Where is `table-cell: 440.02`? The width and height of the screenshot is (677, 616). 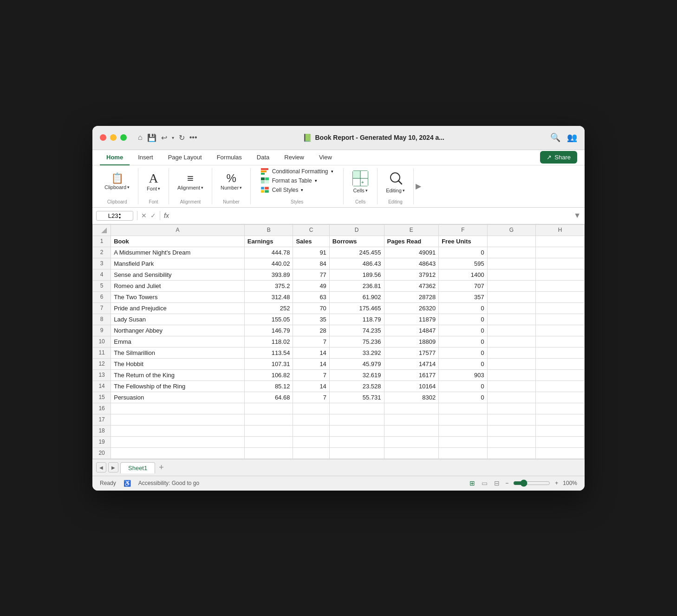 table-cell: 440.02 is located at coordinates (268, 263).